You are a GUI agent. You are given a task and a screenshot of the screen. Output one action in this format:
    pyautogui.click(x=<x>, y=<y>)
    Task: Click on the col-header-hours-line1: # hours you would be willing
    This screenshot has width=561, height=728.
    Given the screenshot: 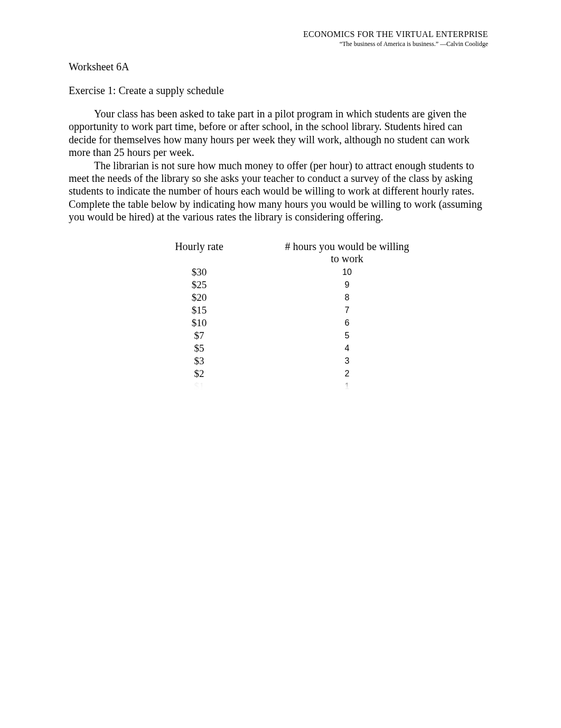 What is the action you would take?
    pyautogui.click(x=348, y=246)
    